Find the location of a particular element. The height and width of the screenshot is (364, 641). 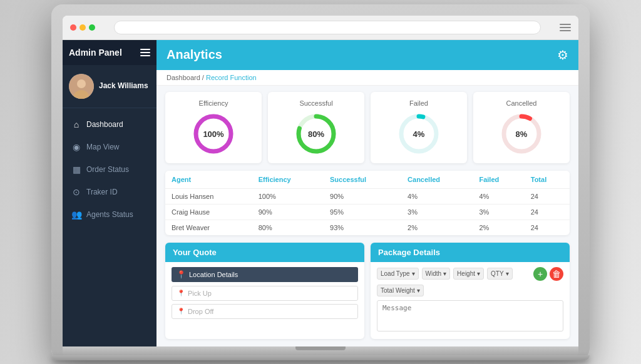

donut-successful: 80% is located at coordinates (316, 134).